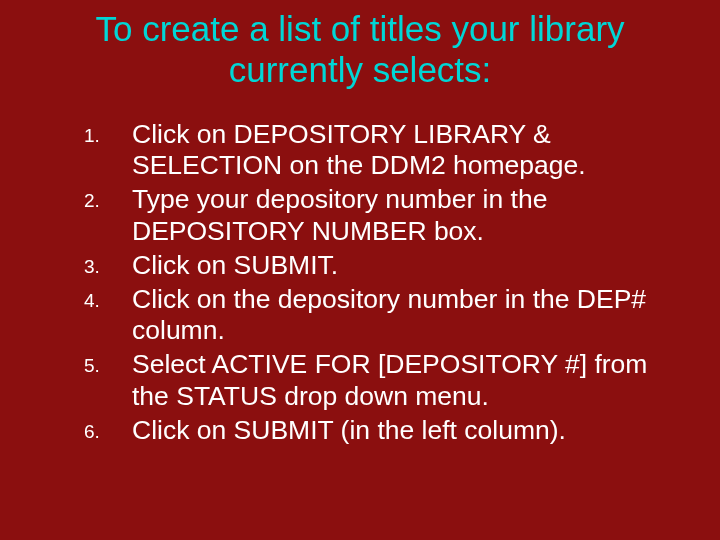  Describe the element at coordinates (408, 266) in the screenshot. I see `list-item: Click on SUBMIT.` at that location.